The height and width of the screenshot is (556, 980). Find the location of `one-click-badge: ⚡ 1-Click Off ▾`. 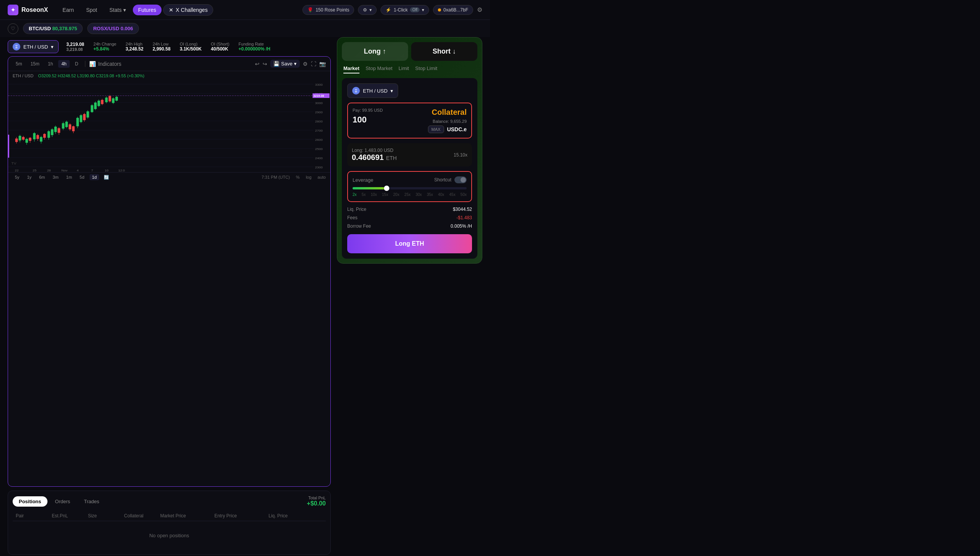

one-click-badge: ⚡ 1-Click Off ▾ is located at coordinates (405, 10).